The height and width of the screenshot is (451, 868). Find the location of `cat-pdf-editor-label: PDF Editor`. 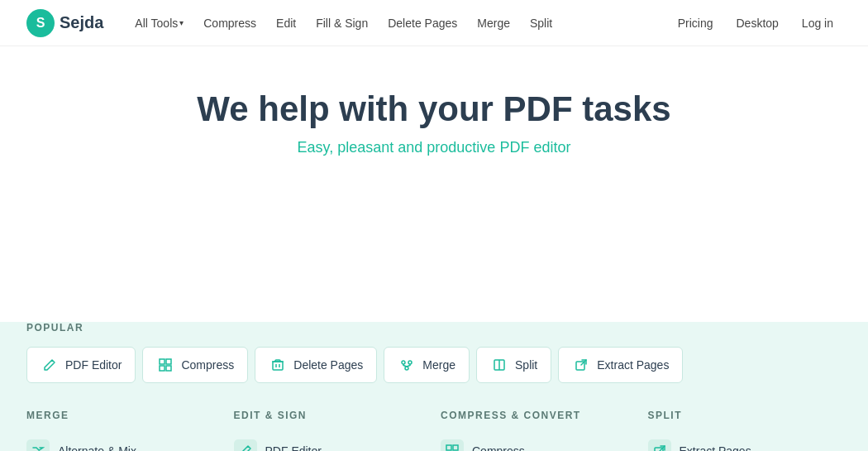

cat-pdf-editor-label: PDF Editor is located at coordinates (293, 448).